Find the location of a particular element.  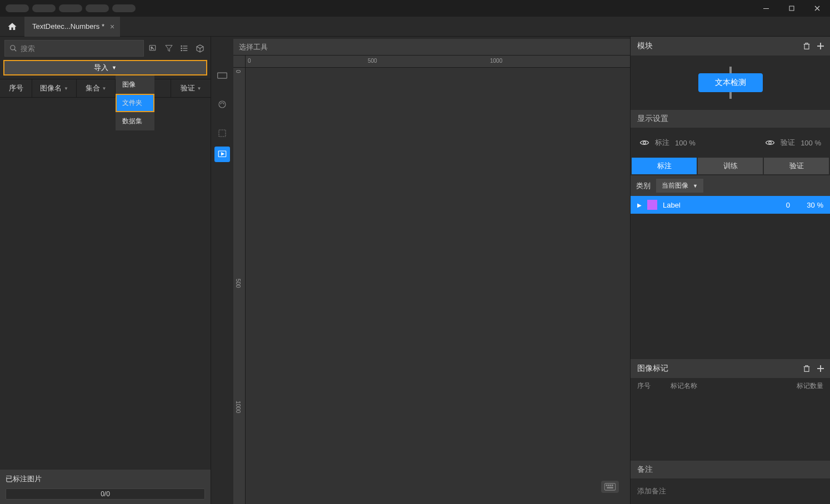

tool-select-rect is located at coordinates (222, 133).